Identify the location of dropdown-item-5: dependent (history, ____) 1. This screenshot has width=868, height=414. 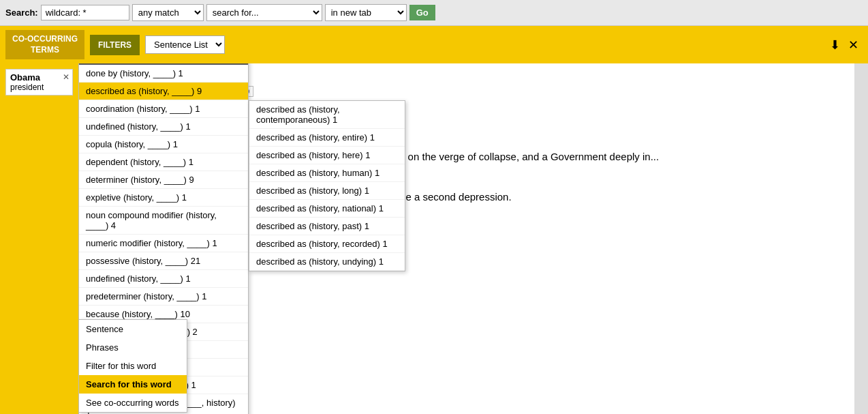
(164, 162).